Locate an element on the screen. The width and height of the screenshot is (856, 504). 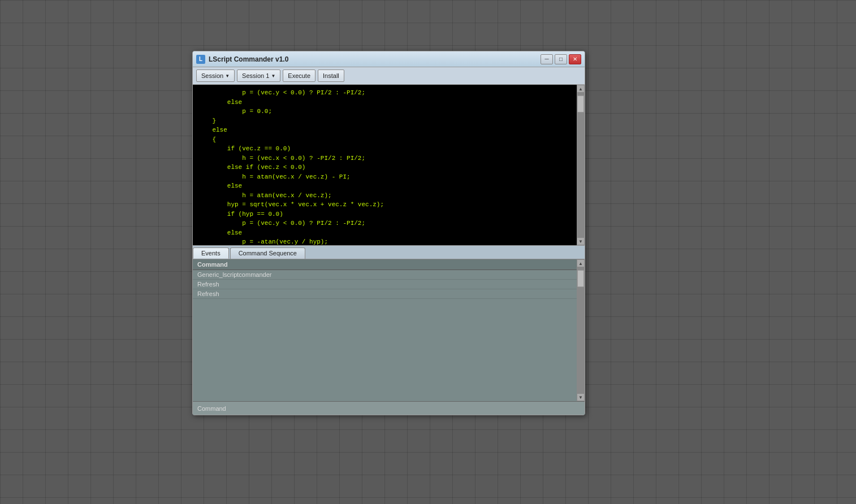
scroll-thumb is located at coordinates (581, 104).